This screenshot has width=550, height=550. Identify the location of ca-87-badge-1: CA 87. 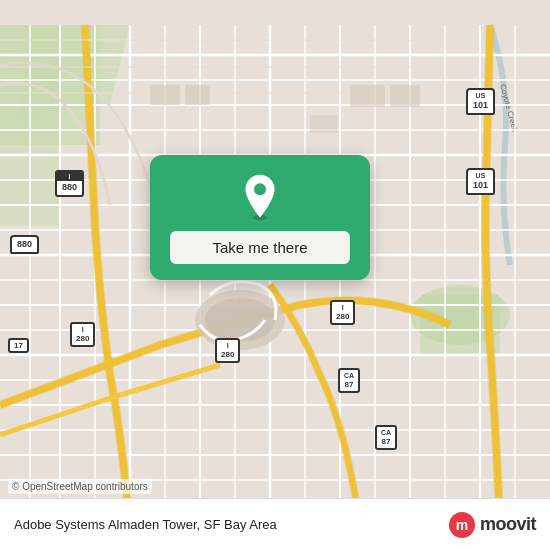
(349, 380).